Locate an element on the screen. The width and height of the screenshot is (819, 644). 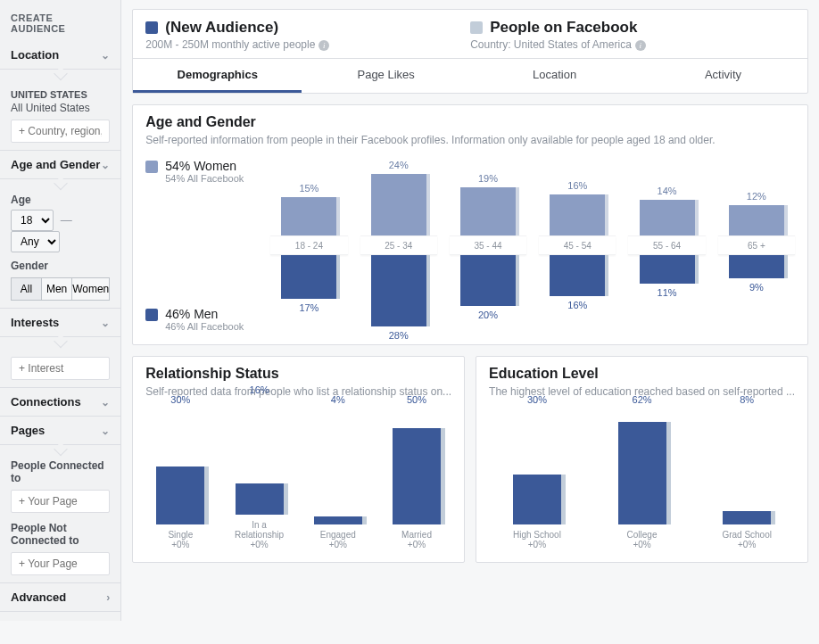
swatch-light-icon is located at coordinates (476, 28).